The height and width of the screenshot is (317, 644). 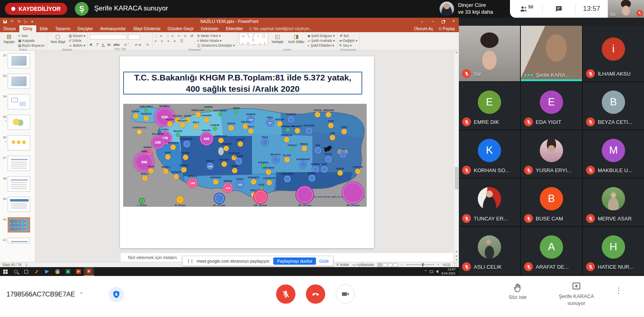 I want to click on raise-hand-button: Söz iste, so click(x=518, y=291).